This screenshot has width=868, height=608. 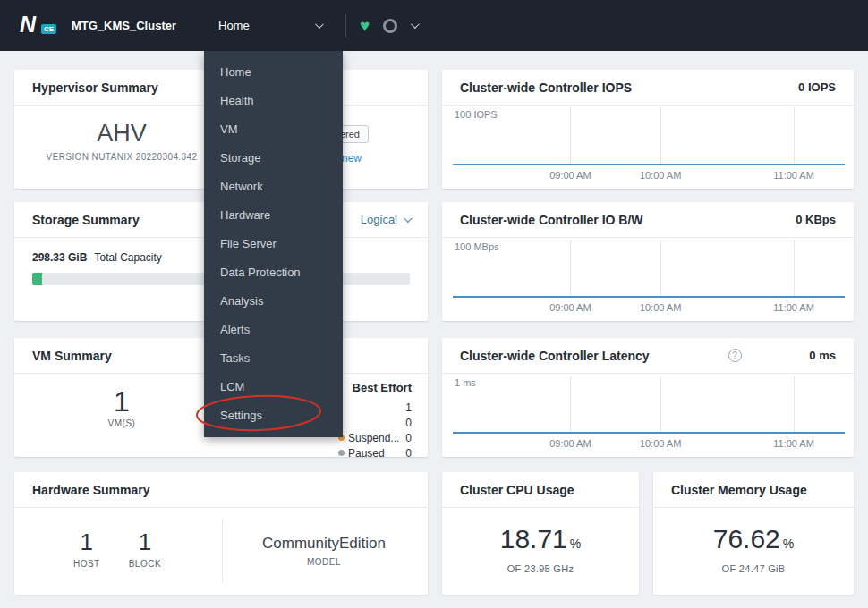 What do you see at coordinates (87, 542) in the screenshot?
I see `host-count: 1` at bounding box center [87, 542].